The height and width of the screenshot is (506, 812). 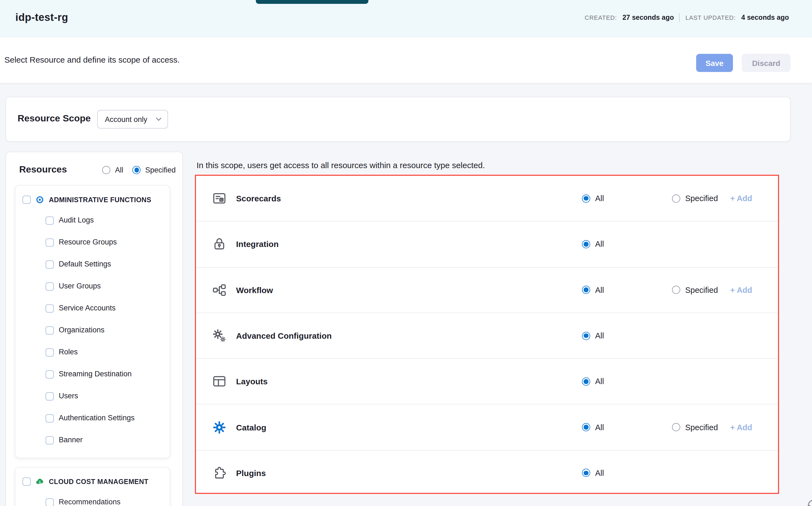 What do you see at coordinates (154, 170) in the screenshot?
I see `resources-specified-radio: Specified` at bounding box center [154, 170].